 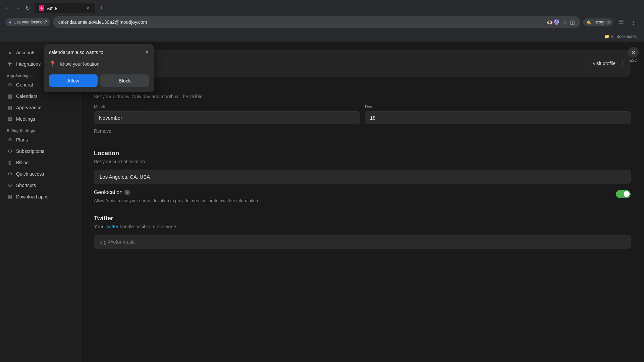 What do you see at coordinates (317, 22) in the screenshot?
I see `omnibox: calendar.amie.so/afe130a2@moodjoy.com 👁‍…` at bounding box center [317, 22].